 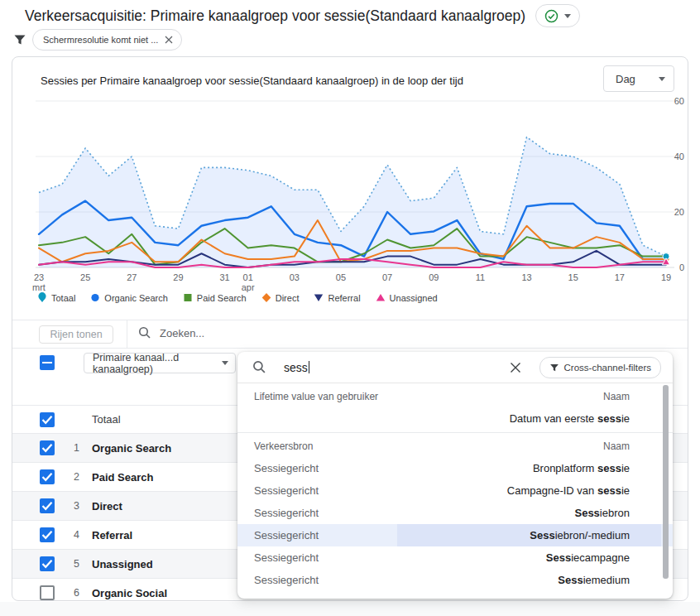 What do you see at coordinates (455, 419) in the screenshot?
I see `suggestion-item: Datum van eerste sessie` at bounding box center [455, 419].